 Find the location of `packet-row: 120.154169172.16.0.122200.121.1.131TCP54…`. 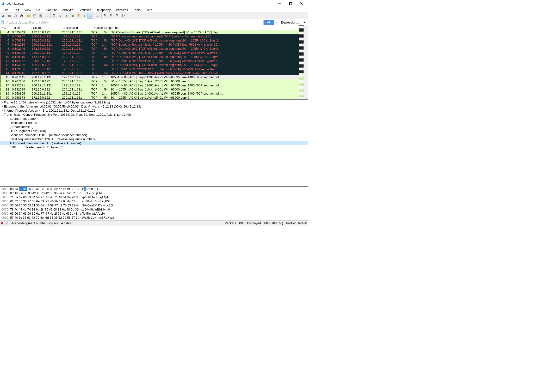

packet-row: 120.154169172.16.0.122200.121.1.131TCP54… is located at coordinates (149, 65).